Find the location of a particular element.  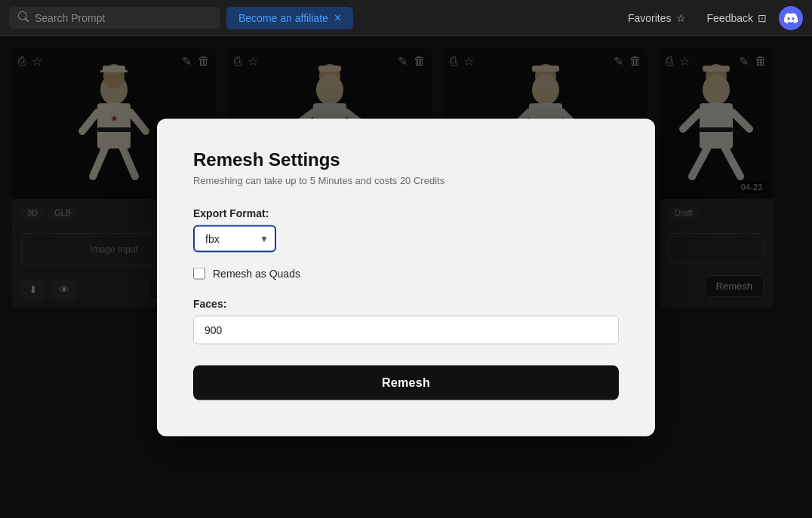

export-format-section: Export Format: fbx obj glb stl ▼ is located at coordinates (406, 237).